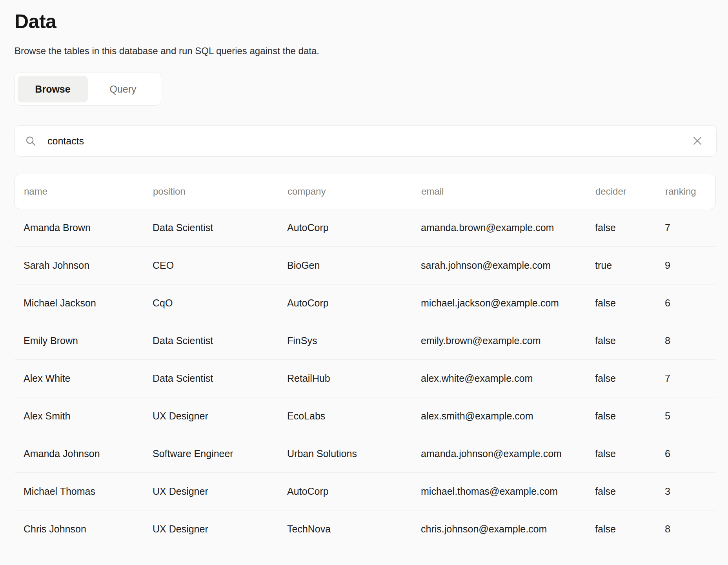 The width and height of the screenshot is (728, 565). Describe the element at coordinates (365, 454) in the screenshot. I see `table-row: Amanda Johnson Software Engineer Urban S…` at that location.